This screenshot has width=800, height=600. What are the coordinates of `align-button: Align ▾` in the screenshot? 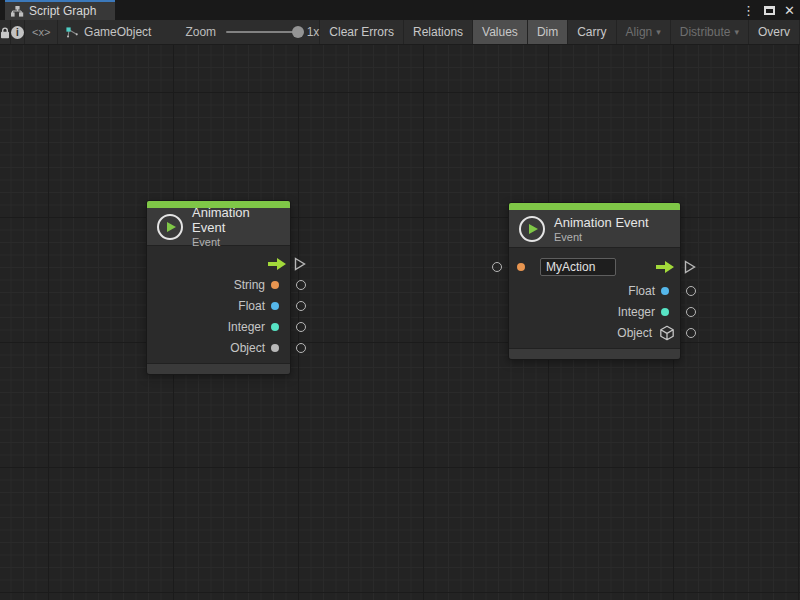 It's located at (644, 32).